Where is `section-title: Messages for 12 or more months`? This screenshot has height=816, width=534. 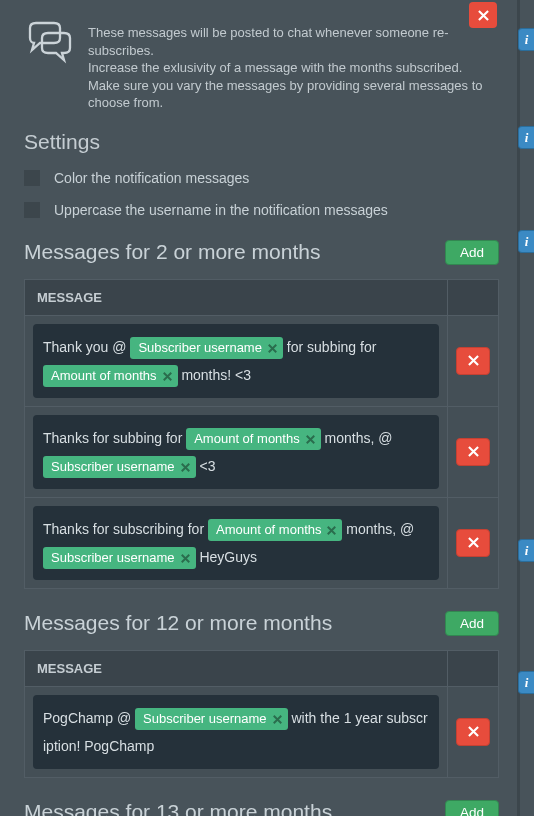 section-title: Messages for 12 or more months is located at coordinates (178, 623).